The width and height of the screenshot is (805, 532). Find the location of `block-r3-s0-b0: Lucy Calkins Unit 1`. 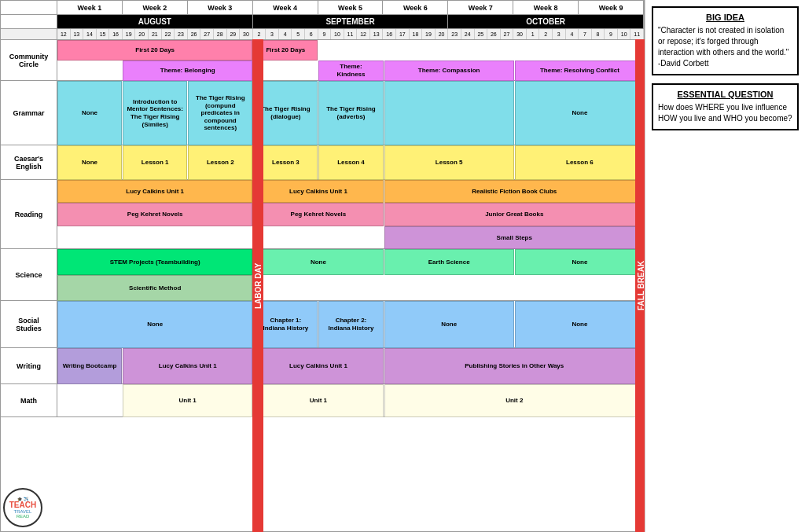

block-r3-s0-b0: Lucy Calkins Unit 1 is located at coordinates (155, 192).